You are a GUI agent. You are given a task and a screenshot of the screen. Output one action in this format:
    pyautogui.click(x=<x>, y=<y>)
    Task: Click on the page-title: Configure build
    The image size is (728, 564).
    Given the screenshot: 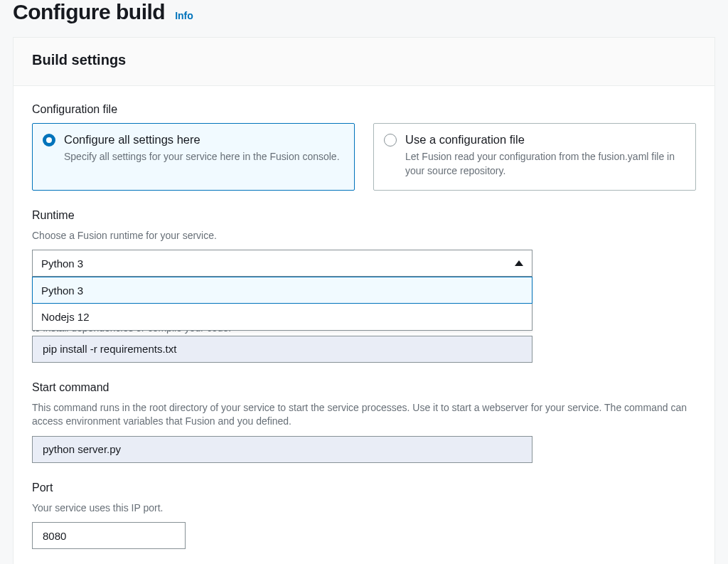 What is the action you would take?
    pyautogui.click(x=89, y=12)
    